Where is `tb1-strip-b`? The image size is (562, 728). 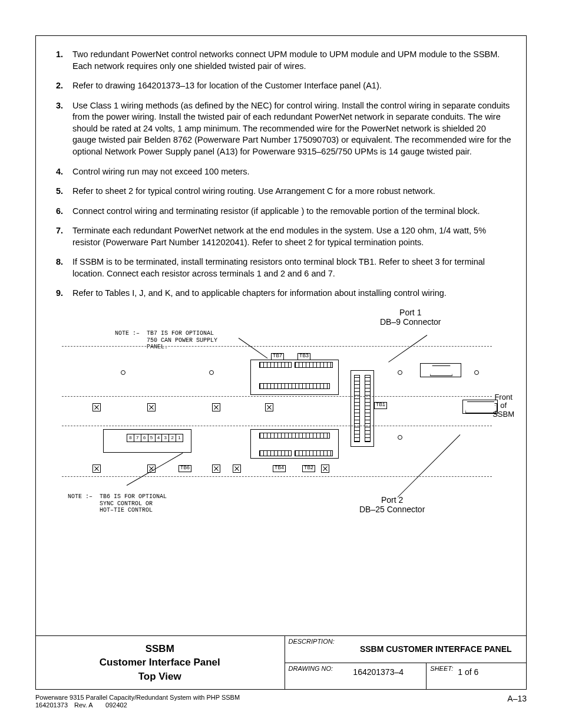 tb1-strip-b is located at coordinates (368, 409).